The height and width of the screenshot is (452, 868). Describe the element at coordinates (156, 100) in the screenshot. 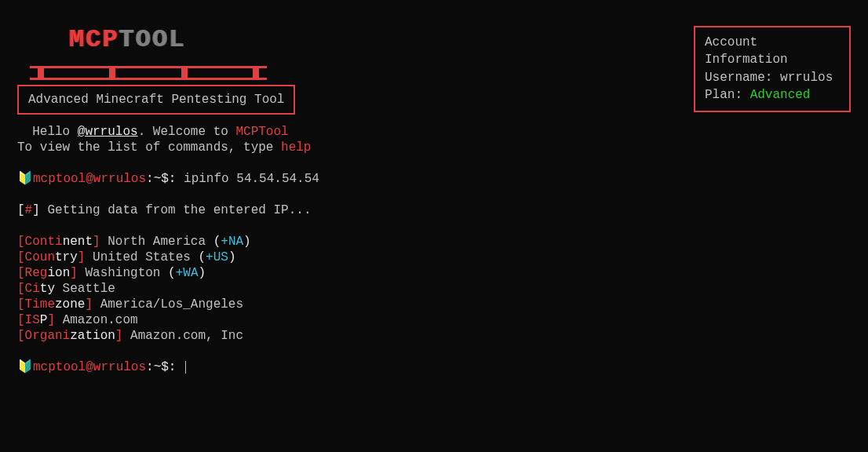

I see `subtitle-box: Advanced Minecraft Pentesting Tool` at that location.